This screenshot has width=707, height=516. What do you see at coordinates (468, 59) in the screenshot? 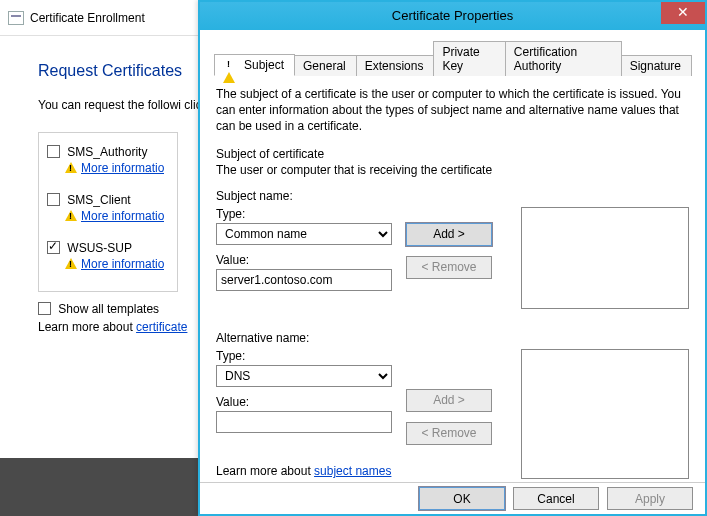
I see `tab-label: Private Key` at bounding box center [468, 59].